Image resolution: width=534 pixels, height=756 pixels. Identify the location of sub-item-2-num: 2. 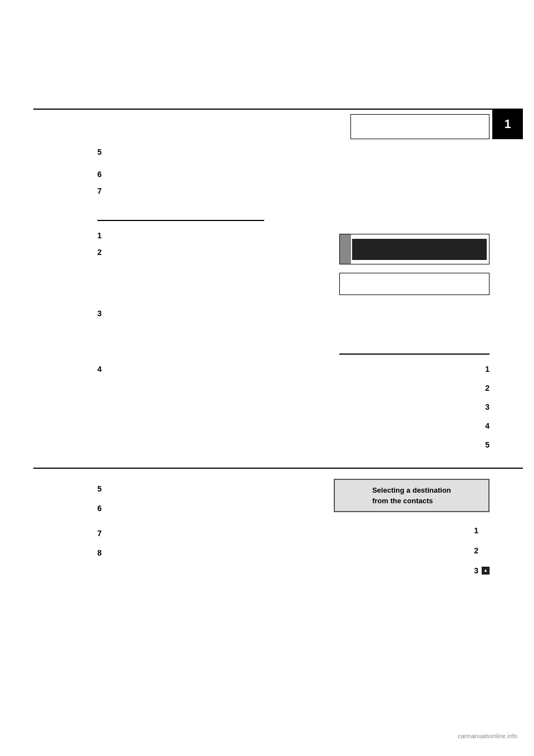
(100, 252).